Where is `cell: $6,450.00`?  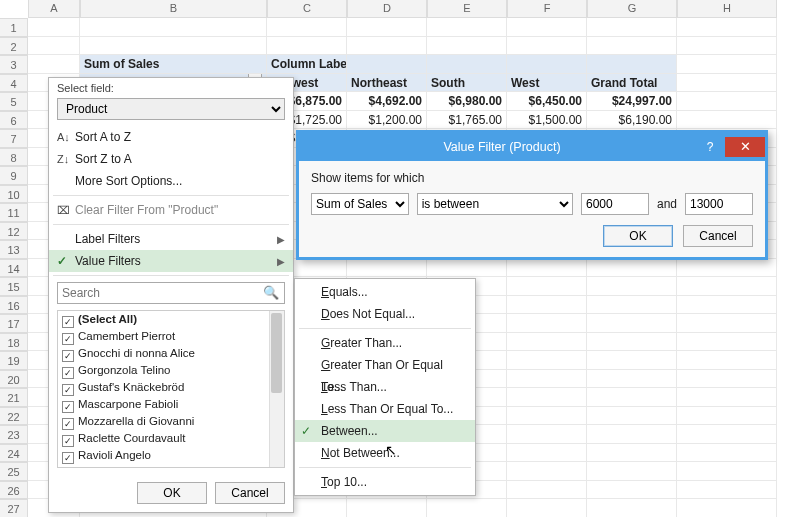
cell: $6,450.00 is located at coordinates (547, 102).